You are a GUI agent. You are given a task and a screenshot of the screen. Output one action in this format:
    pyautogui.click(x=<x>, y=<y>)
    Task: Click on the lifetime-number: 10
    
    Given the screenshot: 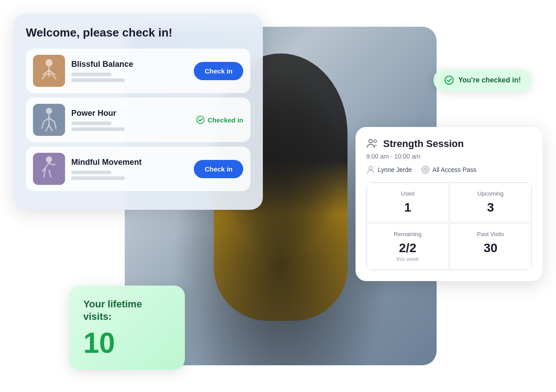 What is the action you would take?
    pyautogui.click(x=127, y=343)
    